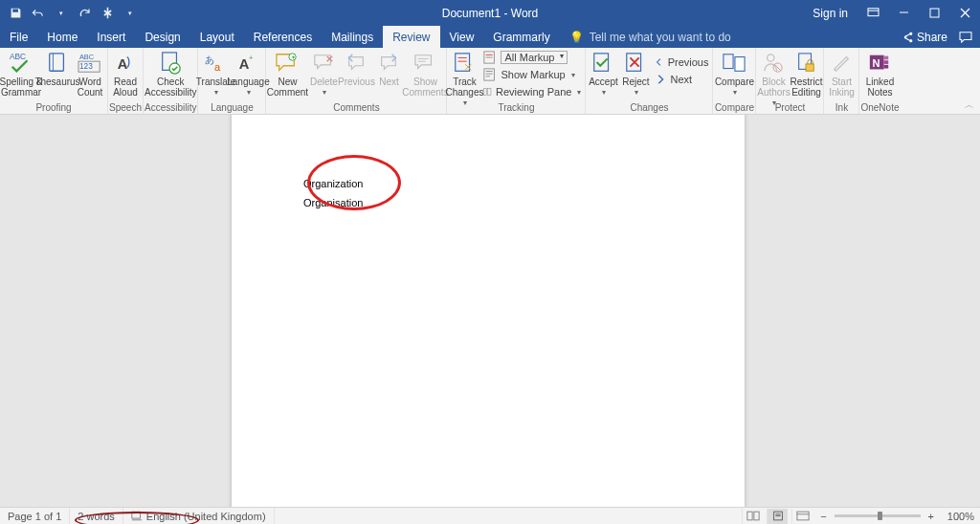 Image resolution: width=980 pixels, height=524 pixels. Describe the element at coordinates (130, 13) in the screenshot. I see `qat-customize-icon: ▾` at that location.